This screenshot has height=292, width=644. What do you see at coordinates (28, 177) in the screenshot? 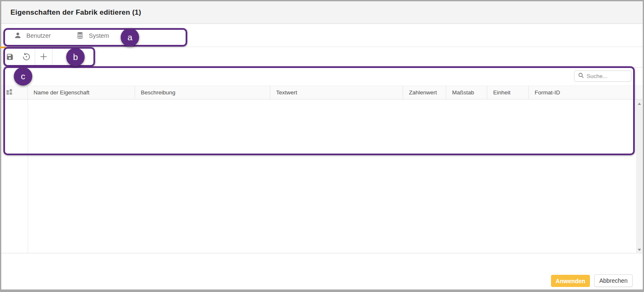
I see `first-column-divider` at bounding box center [28, 177].